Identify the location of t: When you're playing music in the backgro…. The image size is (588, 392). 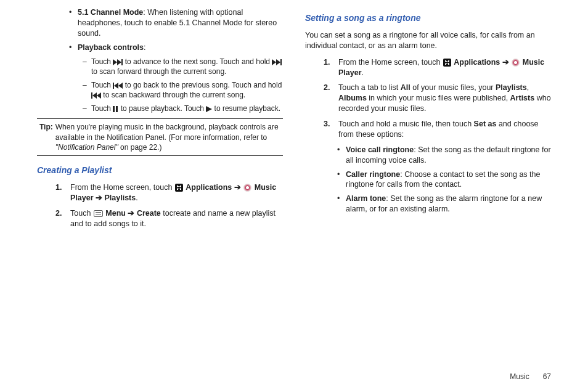
(167, 132).